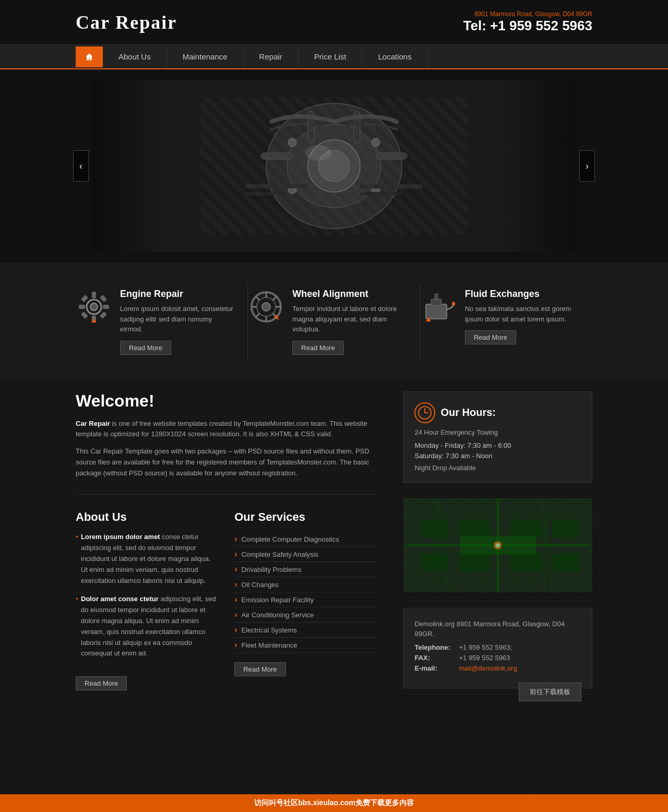 Image resolution: width=668 pixels, height=812 pixels. I want to click on header-tel: Tel: +1 959 552 5963, so click(528, 26).